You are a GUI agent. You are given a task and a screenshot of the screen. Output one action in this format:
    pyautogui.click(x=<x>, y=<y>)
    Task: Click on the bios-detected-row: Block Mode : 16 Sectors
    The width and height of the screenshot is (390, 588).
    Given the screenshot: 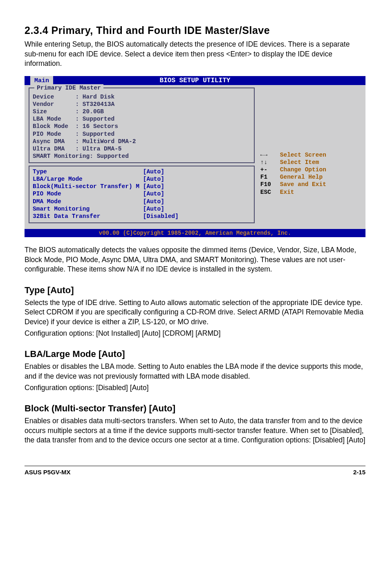 What is the action you would take?
    pyautogui.click(x=141, y=126)
    